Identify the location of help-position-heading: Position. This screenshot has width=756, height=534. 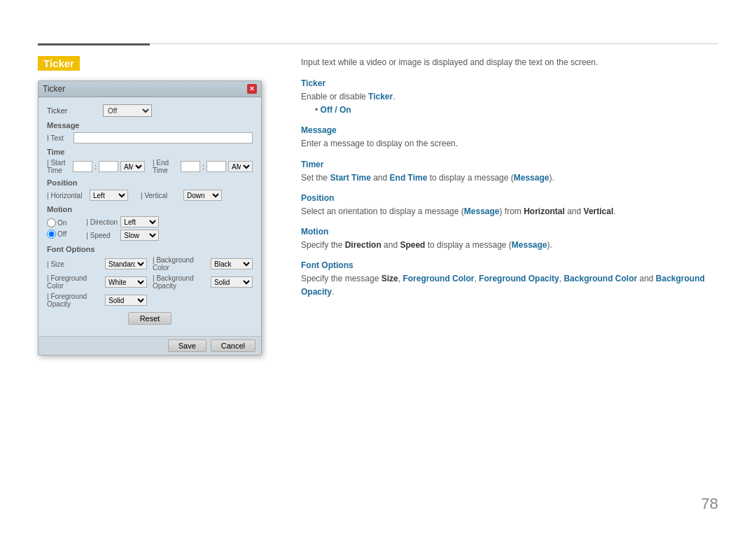
(510, 198).